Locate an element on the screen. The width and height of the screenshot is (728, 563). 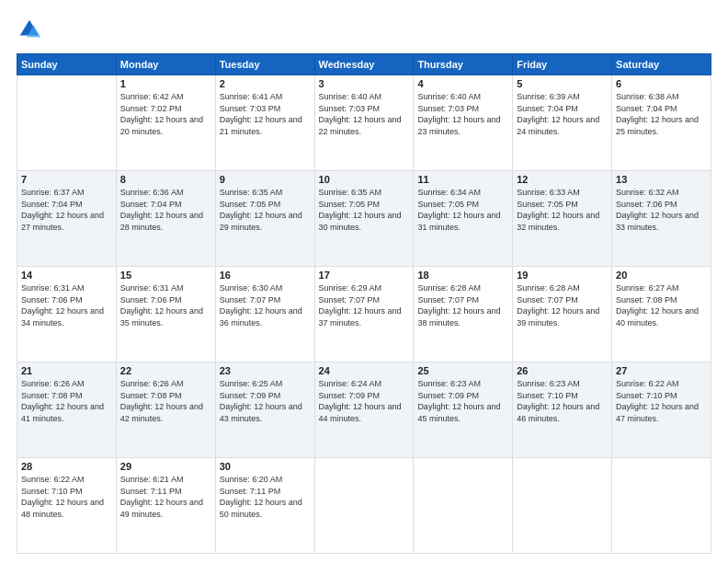
day-number: 29 is located at coordinates (165, 466).